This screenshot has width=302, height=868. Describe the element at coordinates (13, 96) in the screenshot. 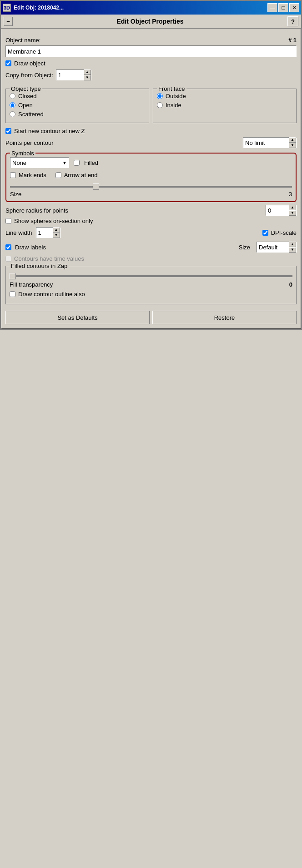

I see `radio-closed` at that location.